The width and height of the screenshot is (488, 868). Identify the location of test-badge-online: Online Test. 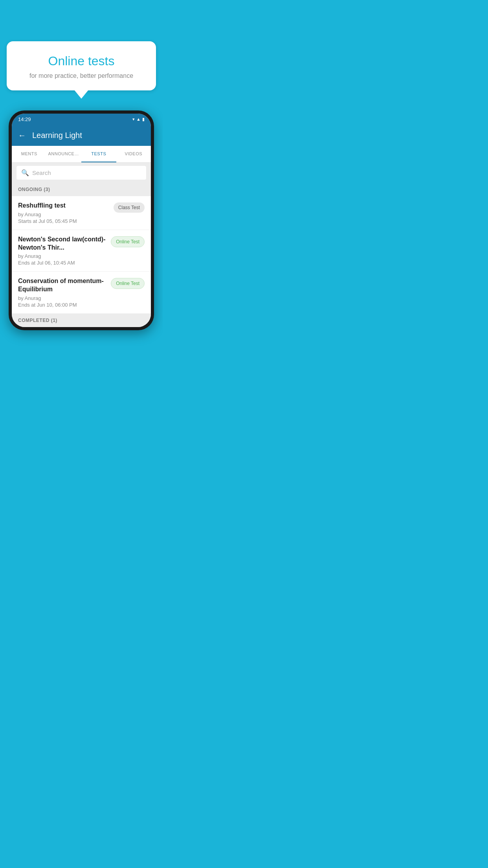
(128, 242).